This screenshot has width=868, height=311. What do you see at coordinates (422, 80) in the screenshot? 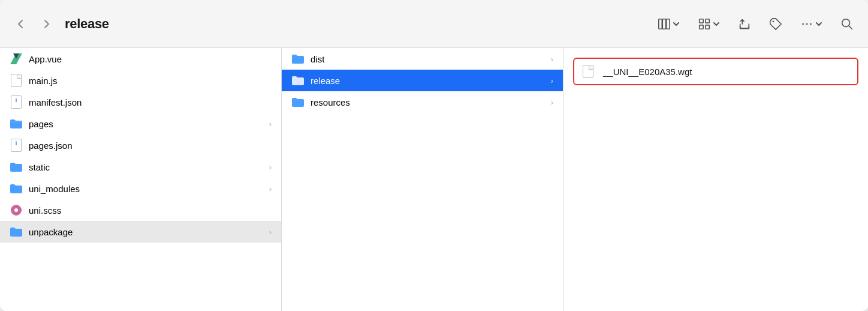
I see `list-item: release ›` at bounding box center [422, 80].